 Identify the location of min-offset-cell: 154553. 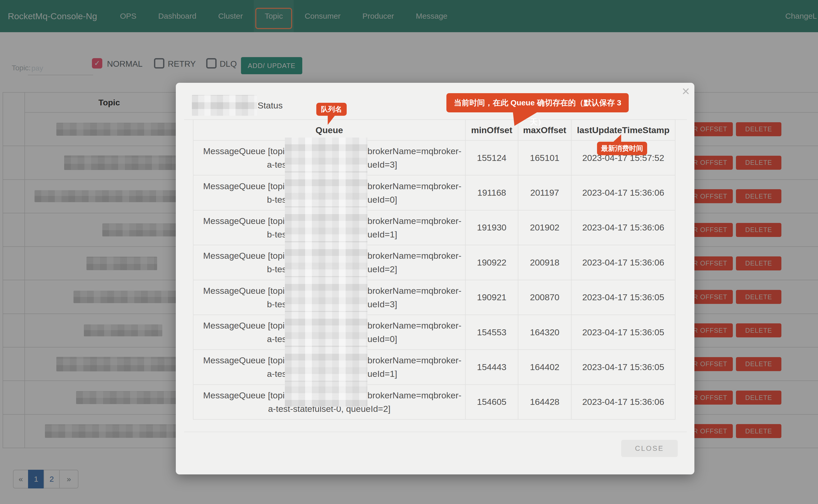
(492, 332).